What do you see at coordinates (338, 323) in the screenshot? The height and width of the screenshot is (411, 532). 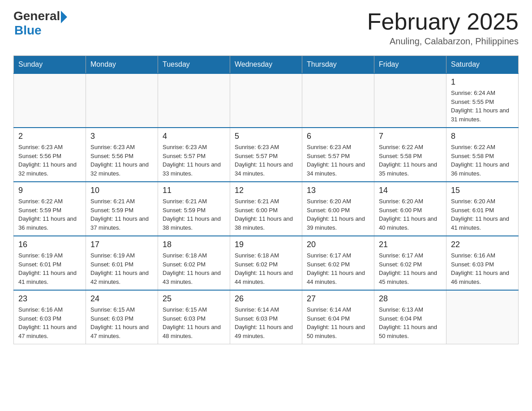 I see `day-info: Sunrise: 6:14 AM Sunset: 6:04 PM Dayligh…` at bounding box center [338, 323].